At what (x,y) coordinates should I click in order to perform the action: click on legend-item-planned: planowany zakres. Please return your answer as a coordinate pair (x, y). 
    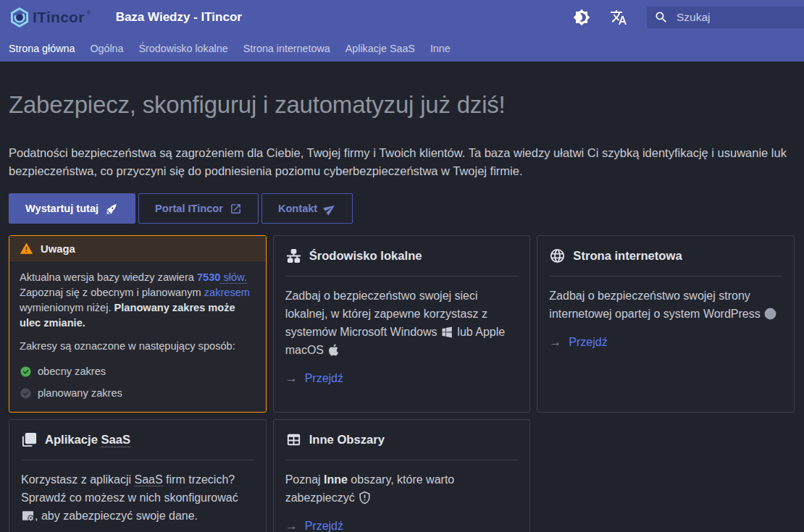
    Looking at the image, I should click on (138, 394).